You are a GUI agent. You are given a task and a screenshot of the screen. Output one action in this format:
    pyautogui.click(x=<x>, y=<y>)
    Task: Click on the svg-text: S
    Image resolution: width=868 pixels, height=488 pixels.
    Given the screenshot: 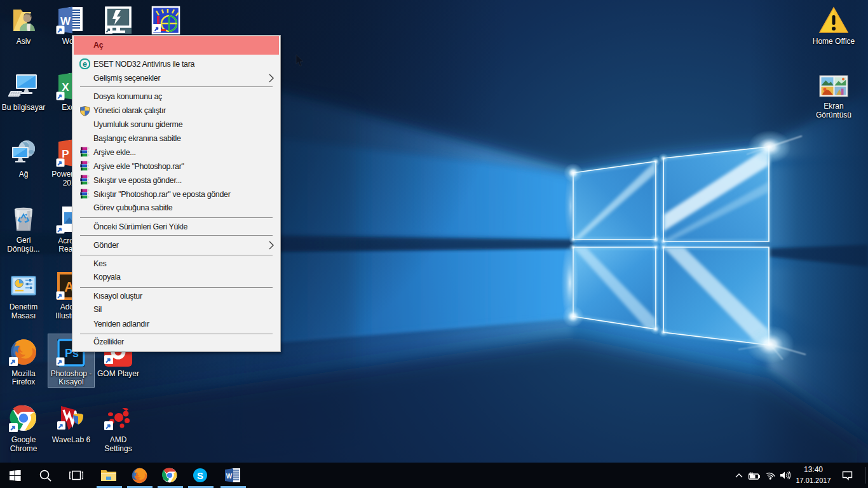 What is the action you would take?
    pyautogui.click(x=200, y=475)
    